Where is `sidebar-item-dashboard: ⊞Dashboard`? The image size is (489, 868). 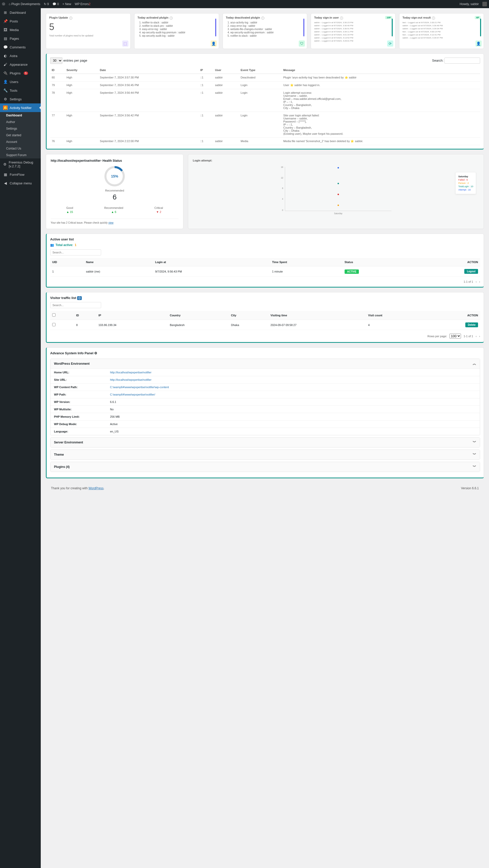
sidebar-item-dashboard: ⊞Dashboard is located at coordinates (20, 12).